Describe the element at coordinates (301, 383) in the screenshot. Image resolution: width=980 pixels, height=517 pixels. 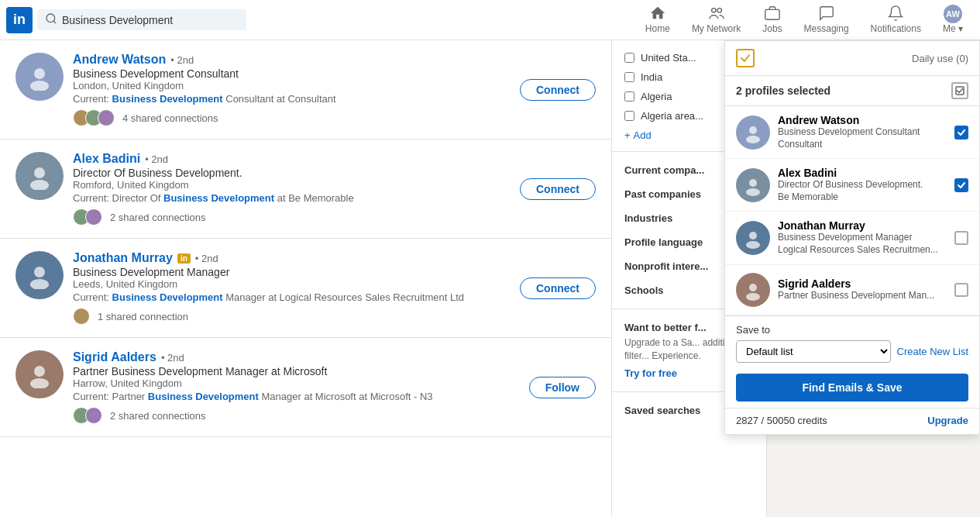
I see `person-location-sigrid: Harrow, United Kingdom` at that location.